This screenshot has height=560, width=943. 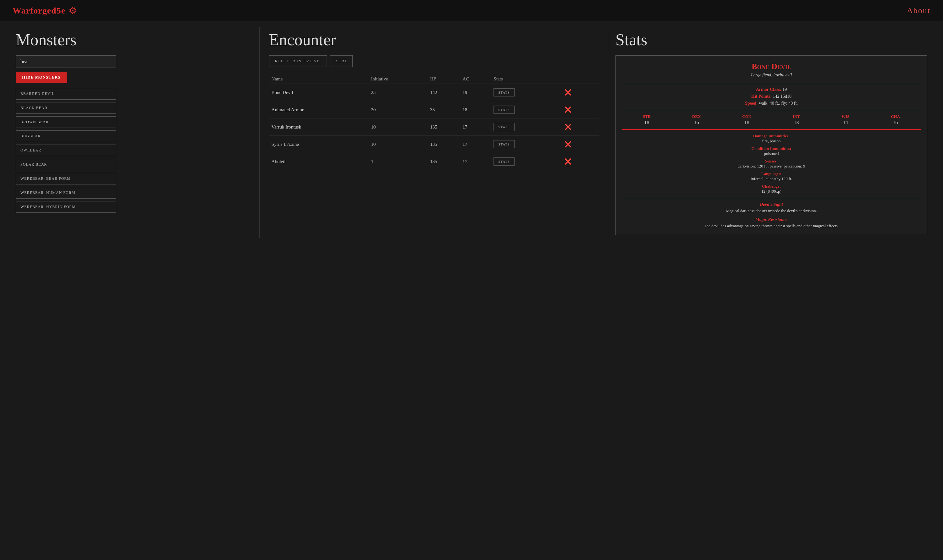 What do you see at coordinates (771, 136) in the screenshot?
I see `damage-immunities-label: Damage Immunities:` at bounding box center [771, 136].